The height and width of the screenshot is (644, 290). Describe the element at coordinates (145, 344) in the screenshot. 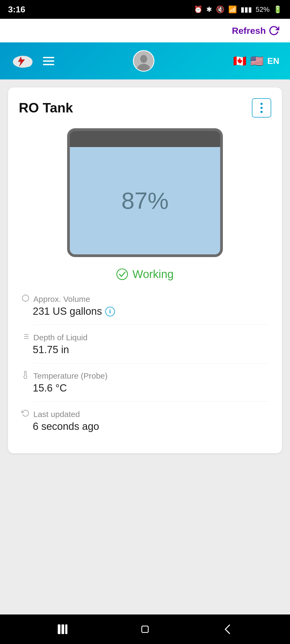

I see `depth-row: Depth of Liquid 51.75 in` at that location.